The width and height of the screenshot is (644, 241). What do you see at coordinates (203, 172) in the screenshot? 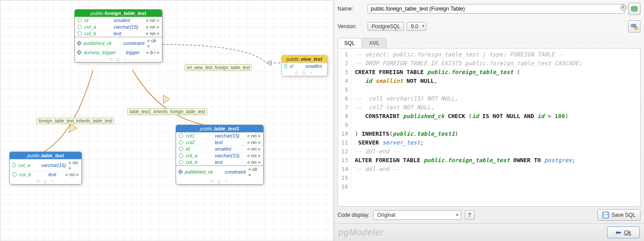
I see `constraint-name: published_ck` at bounding box center [203, 172].